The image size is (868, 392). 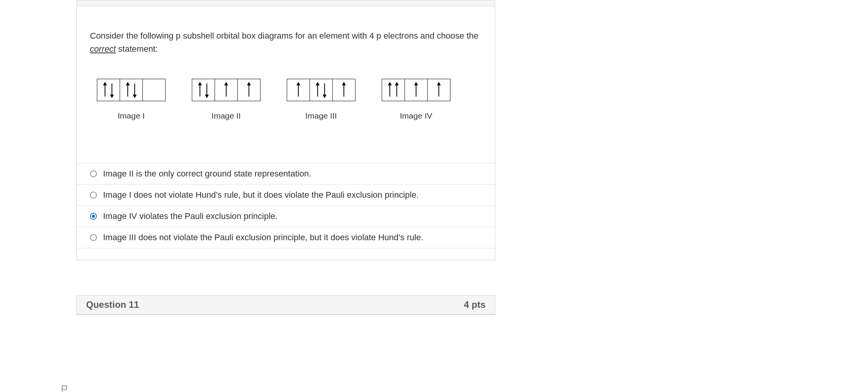 What do you see at coordinates (416, 116) in the screenshot?
I see `diagram-label: Image IV` at bounding box center [416, 116].